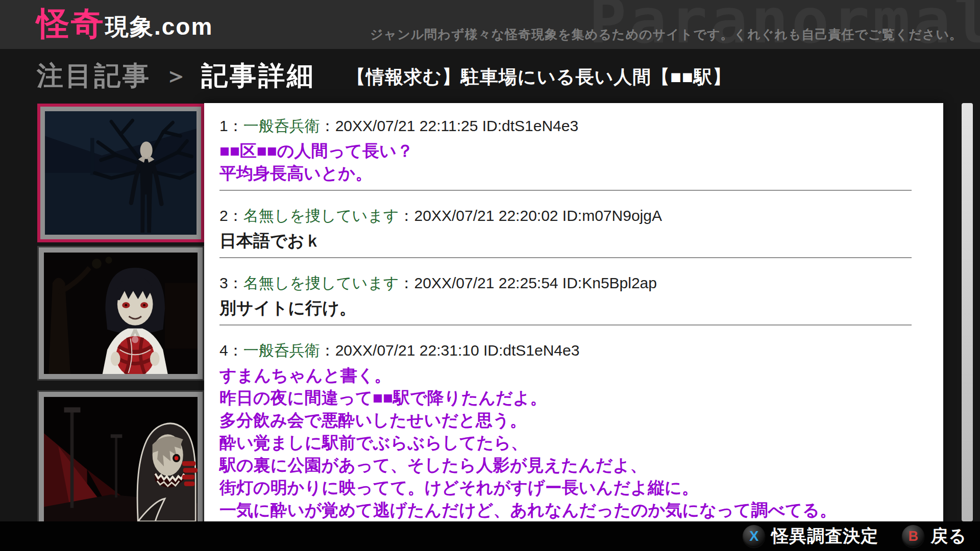 This screenshot has width=980, height=551. Describe the element at coordinates (825, 536) in the screenshot. I see `investigate-button-label: 怪異調査決定` at that location.